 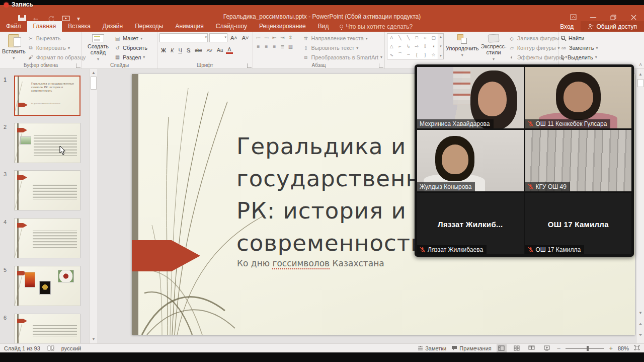 I want to click on paste-button: Вставить▾, so click(x=14, y=47).